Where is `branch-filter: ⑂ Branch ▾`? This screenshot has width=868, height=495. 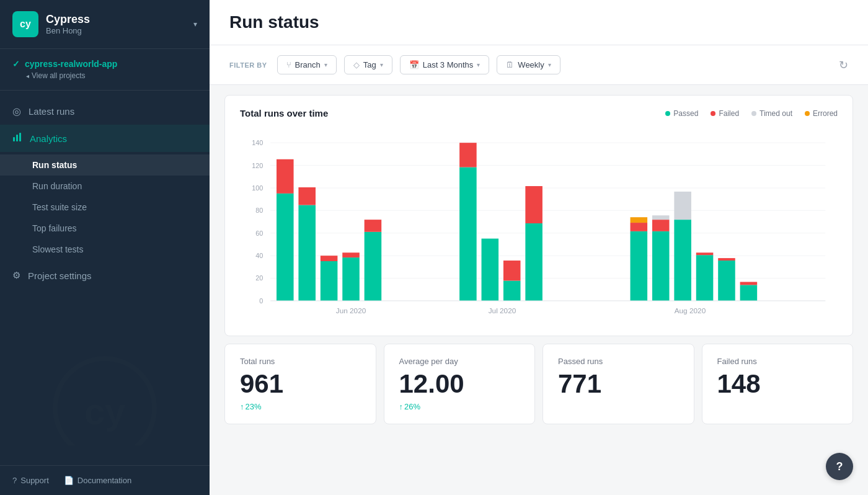
branch-filter: ⑂ Branch ▾ is located at coordinates (307, 65).